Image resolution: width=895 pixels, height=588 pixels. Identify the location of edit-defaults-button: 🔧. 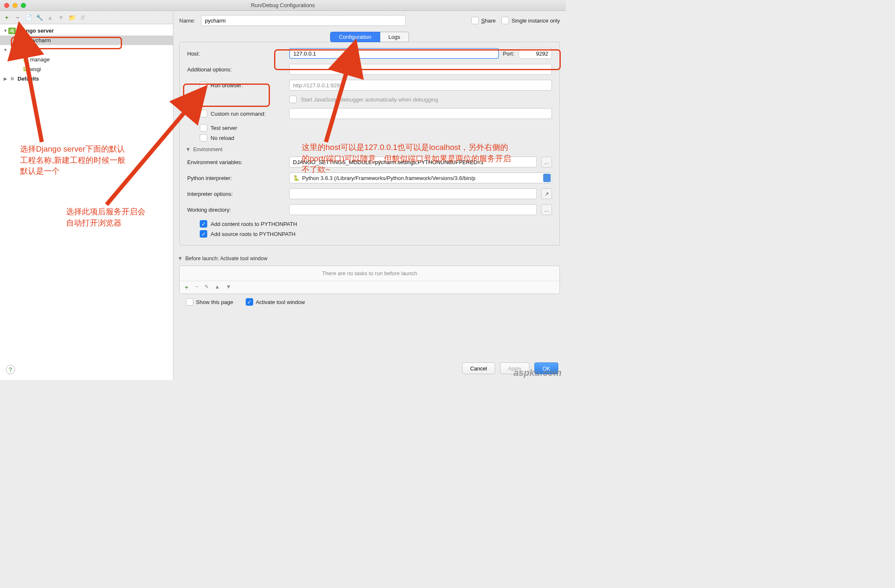
(39, 18).